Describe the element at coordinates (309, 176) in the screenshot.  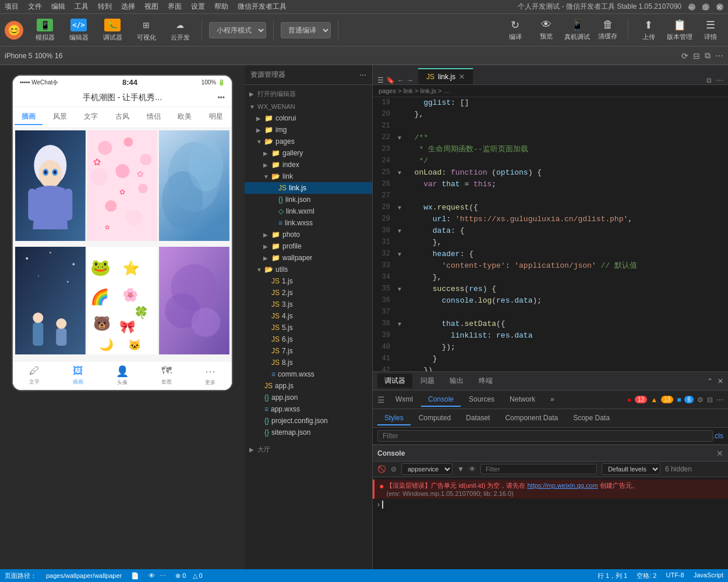
I see `folder-link: ▼ 📂 link` at that location.